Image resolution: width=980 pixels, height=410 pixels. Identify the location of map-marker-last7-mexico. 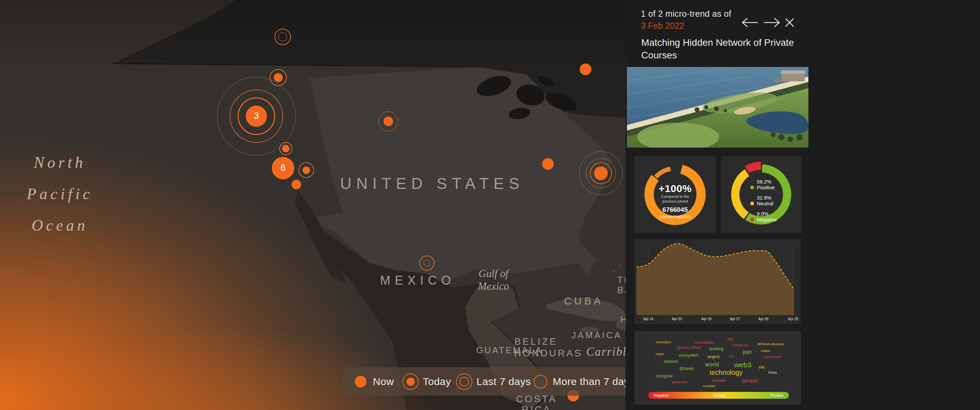
(427, 263).